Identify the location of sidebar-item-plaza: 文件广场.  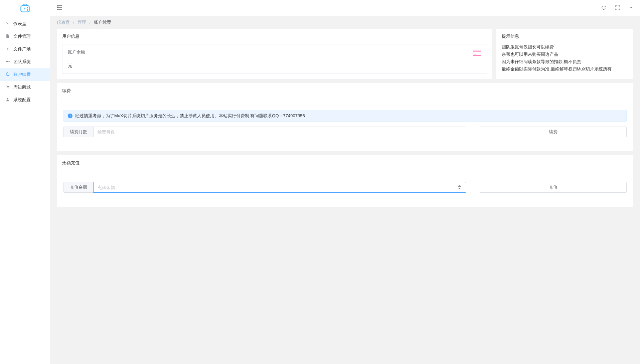
(25, 49).